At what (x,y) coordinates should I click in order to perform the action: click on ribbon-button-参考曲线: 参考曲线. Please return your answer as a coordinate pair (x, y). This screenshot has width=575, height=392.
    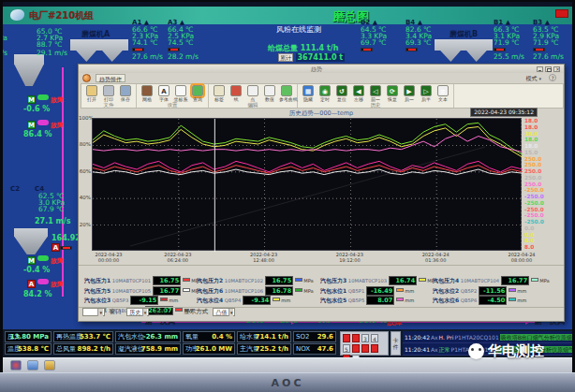
    Looking at the image, I should click on (287, 94).